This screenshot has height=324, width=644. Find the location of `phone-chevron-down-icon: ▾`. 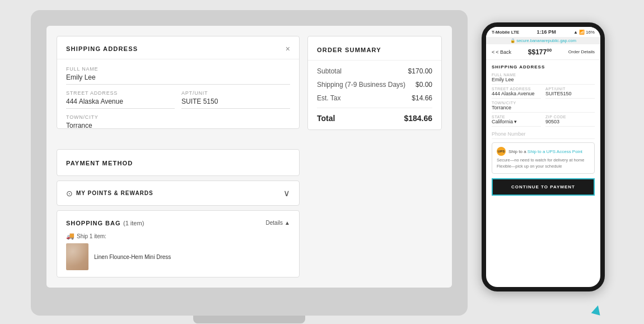

phone-chevron-down-icon: ▾ is located at coordinates (515, 122).